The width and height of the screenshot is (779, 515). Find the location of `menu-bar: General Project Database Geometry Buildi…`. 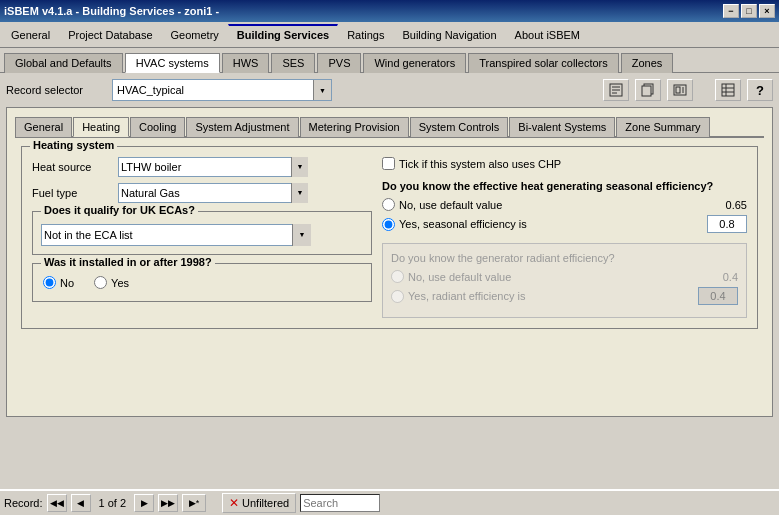

menu-bar: General Project Database Geometry Buildi… is located at coordinates (390, 35).